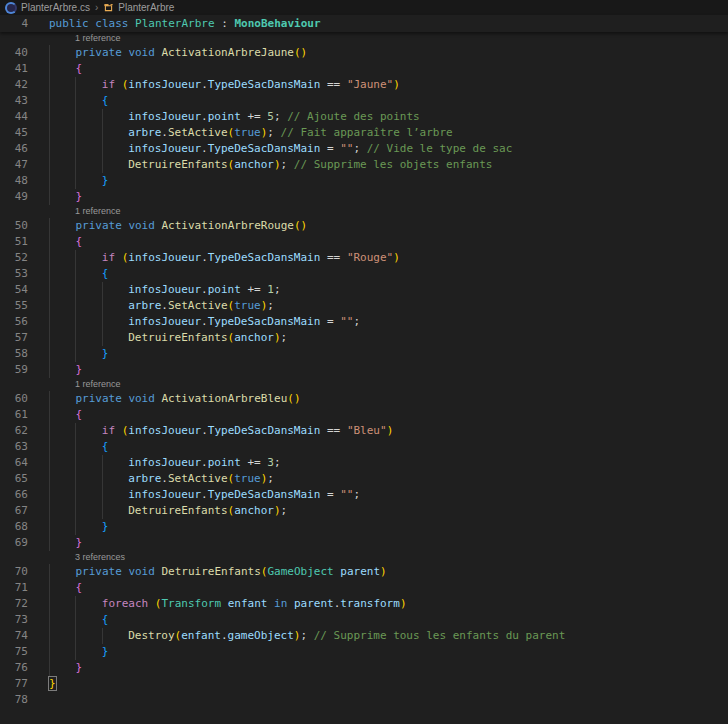  What do you see at coordinates (364, 527) in the screenshot?
I see `code-line-68: 68}` at bounding box center [364, 527].